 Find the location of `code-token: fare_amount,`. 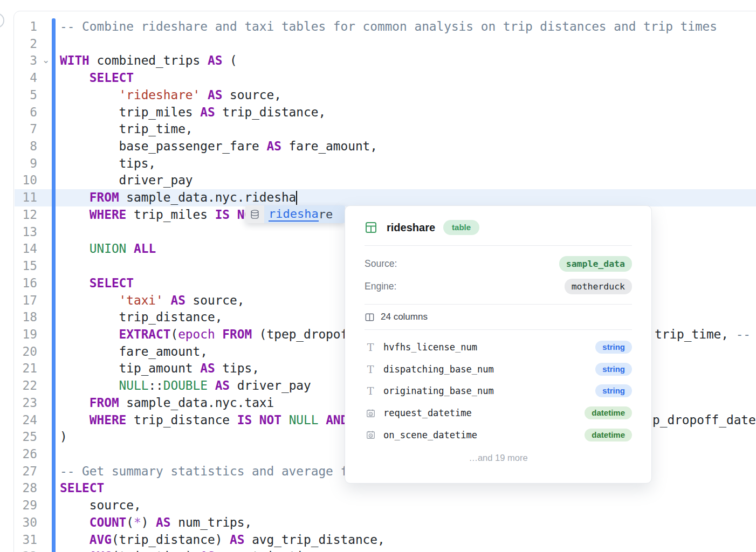

code-token: fare_amount, is located at coordinates (134, 351).